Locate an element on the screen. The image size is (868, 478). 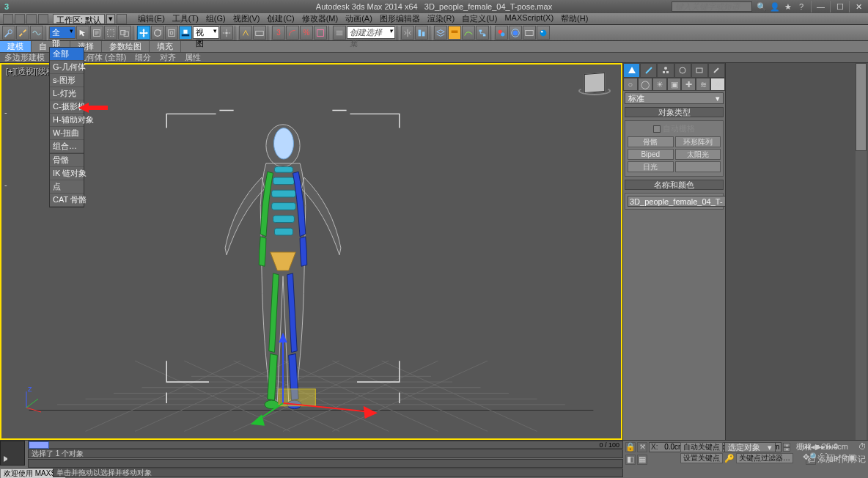
placement-icon is located at coordinates (185, 32).